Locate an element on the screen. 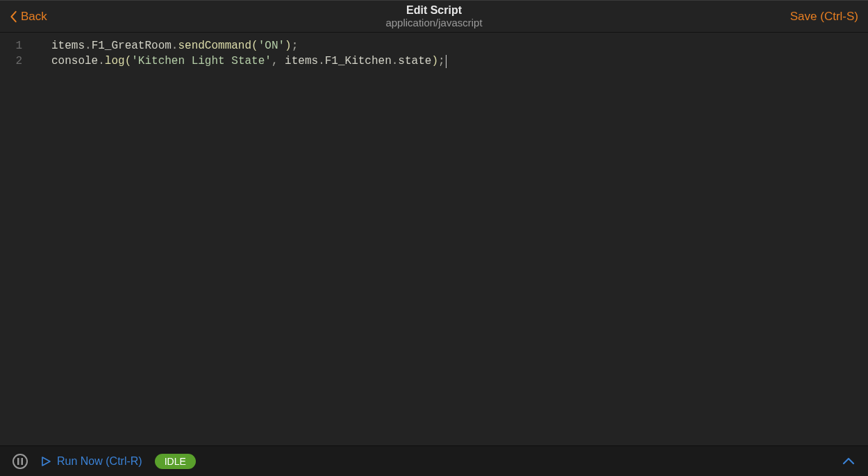  code-token: 'ON' is located at coordinates (272, 46).